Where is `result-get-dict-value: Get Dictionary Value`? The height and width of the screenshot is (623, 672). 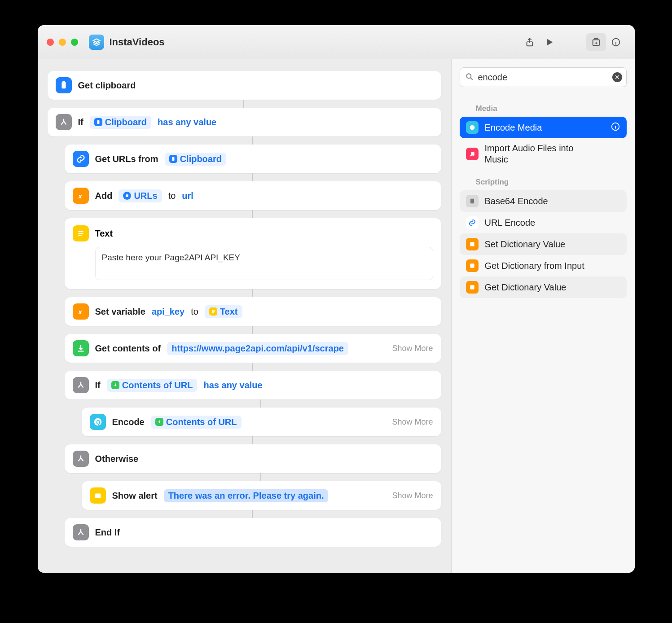
result-get-dict-value: Get Dictionary Value is located at coordinates (543, 287).